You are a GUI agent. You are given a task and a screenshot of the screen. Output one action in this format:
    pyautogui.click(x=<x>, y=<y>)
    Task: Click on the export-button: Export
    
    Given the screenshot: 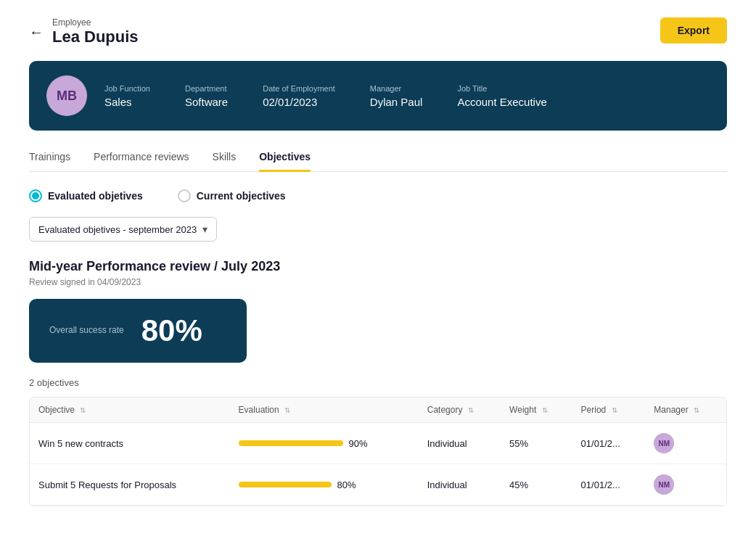 What is the action you would take?
    pyautogui.click(x=694, y=30)
    